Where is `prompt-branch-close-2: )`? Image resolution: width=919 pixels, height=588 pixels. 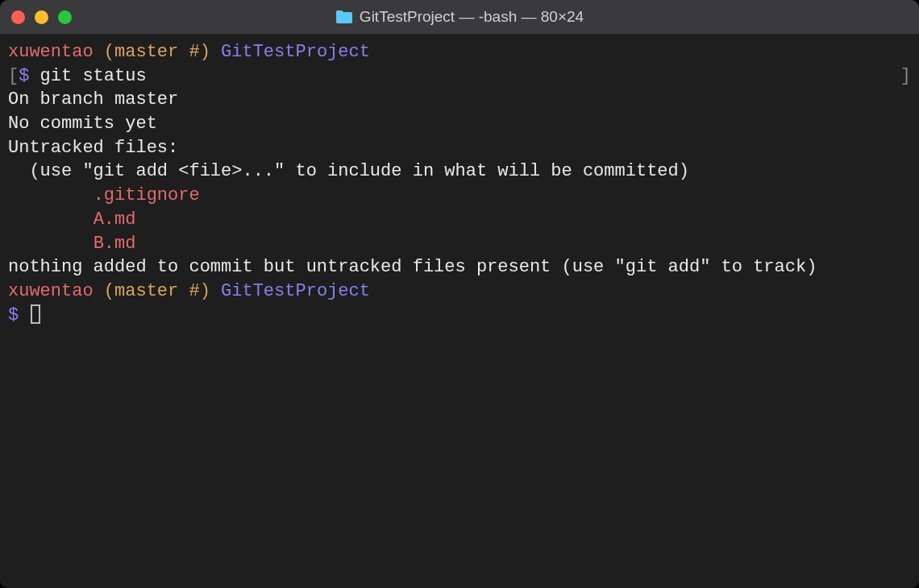
prompt-branch-close-2: ) is located at coordinates (210, 292).